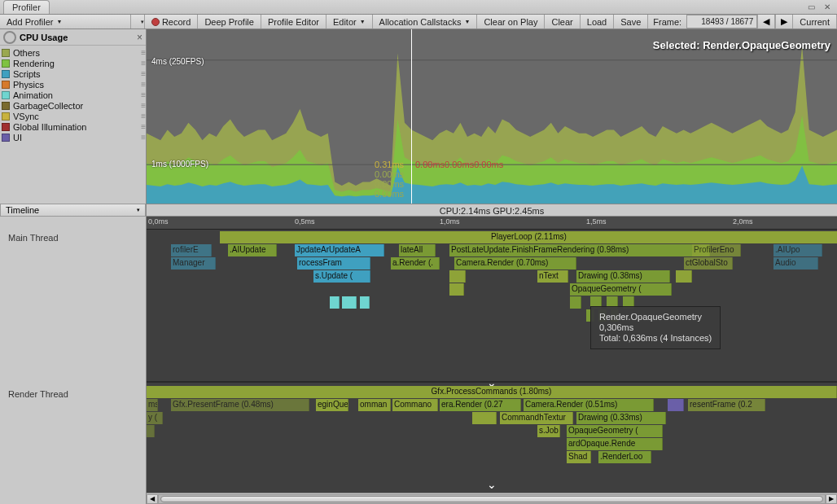 The height and width of the screenshot is (504, 837). Describe the element at coordinates (798, 251) in the screenshot. I see `profiler-bar: .AIUpo` at that location.